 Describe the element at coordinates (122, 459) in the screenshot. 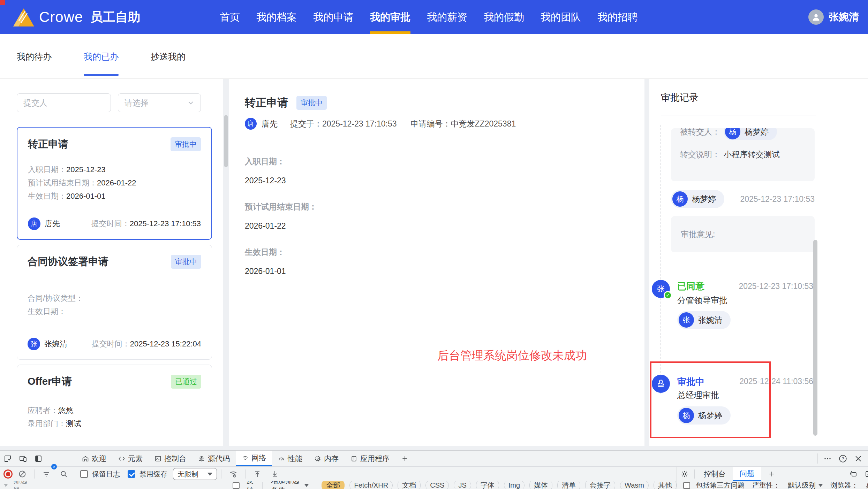

I see `code-icon` at that location.